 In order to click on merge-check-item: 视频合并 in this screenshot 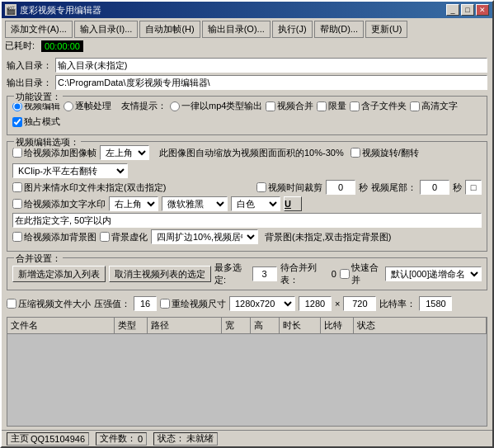, I will do `click(289, 106)`.